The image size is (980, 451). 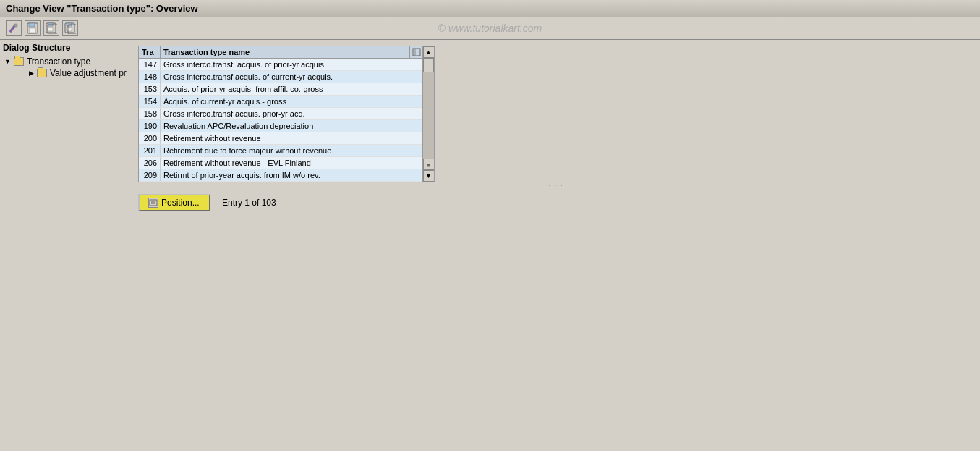 I want to click on table-row: 190 Revaluation APC/Revaluation deprecia…, so click(x=281, y=126).